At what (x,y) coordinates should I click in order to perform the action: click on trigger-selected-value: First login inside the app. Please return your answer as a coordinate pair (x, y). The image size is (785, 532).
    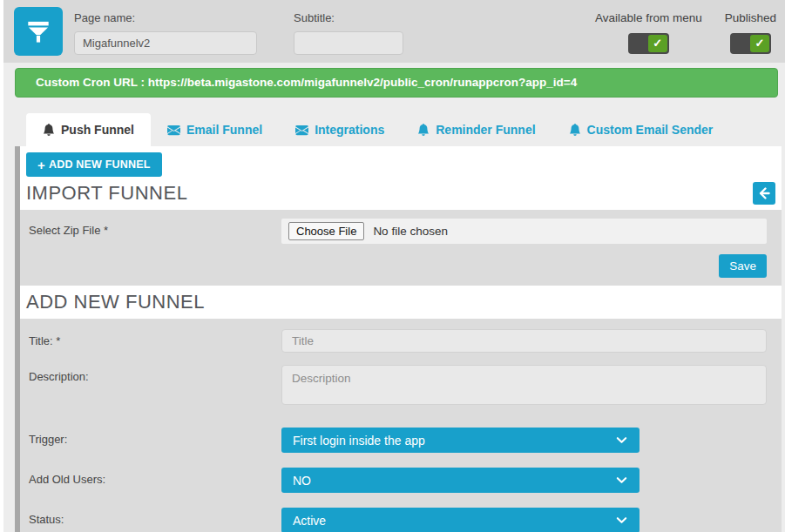
    Looking at the image, I should click on (454, 441).